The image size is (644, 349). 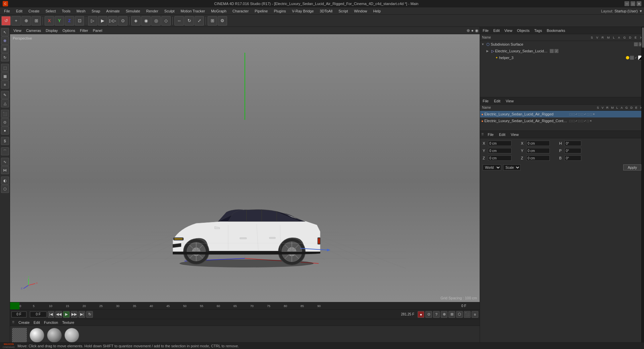 I want to click on tool-box: ⬛, so click(x=5, y=114).